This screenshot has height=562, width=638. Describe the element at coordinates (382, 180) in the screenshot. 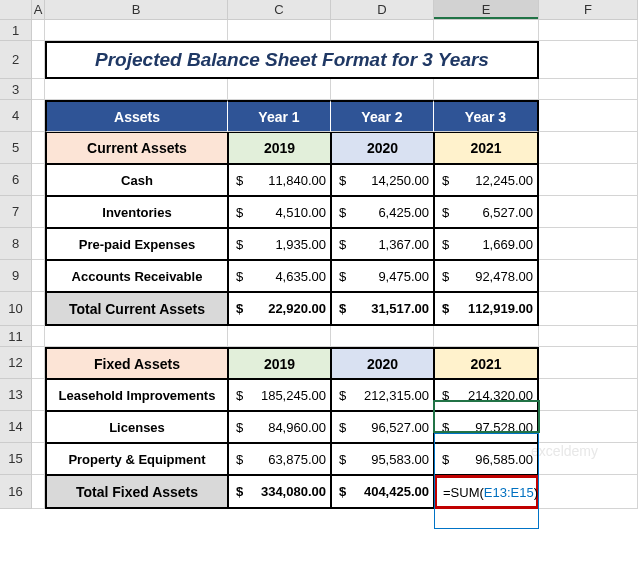

I see `cash-2020: $14,250.00` at that location.